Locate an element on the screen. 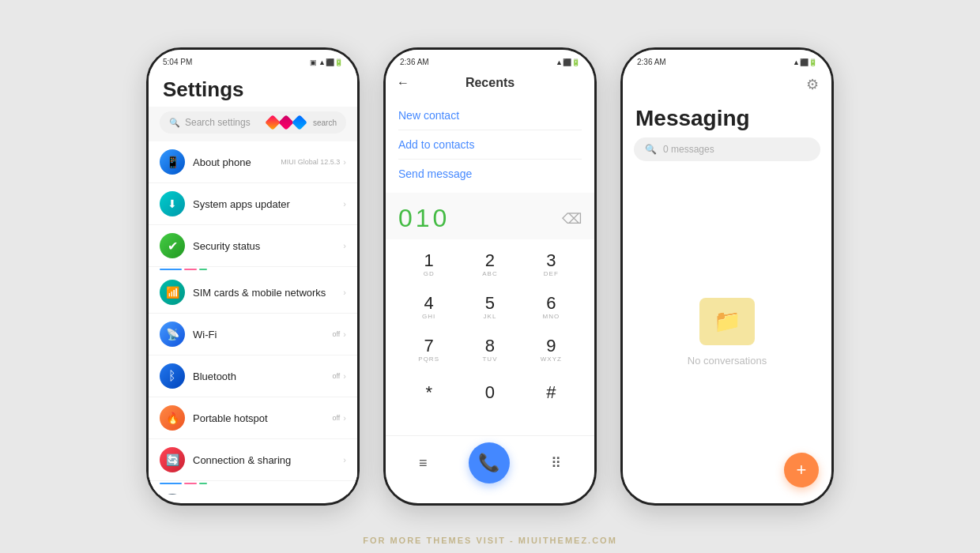 This screenshot has height=553, width=980. key-3: 3DEF is located at coordinates (551, 265).